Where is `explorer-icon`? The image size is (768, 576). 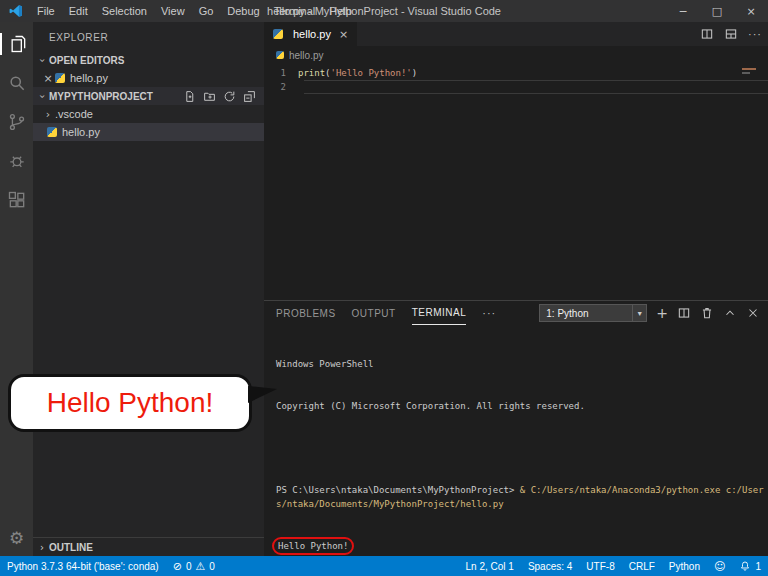
explorer-icon is located at coordinates (16, 44).